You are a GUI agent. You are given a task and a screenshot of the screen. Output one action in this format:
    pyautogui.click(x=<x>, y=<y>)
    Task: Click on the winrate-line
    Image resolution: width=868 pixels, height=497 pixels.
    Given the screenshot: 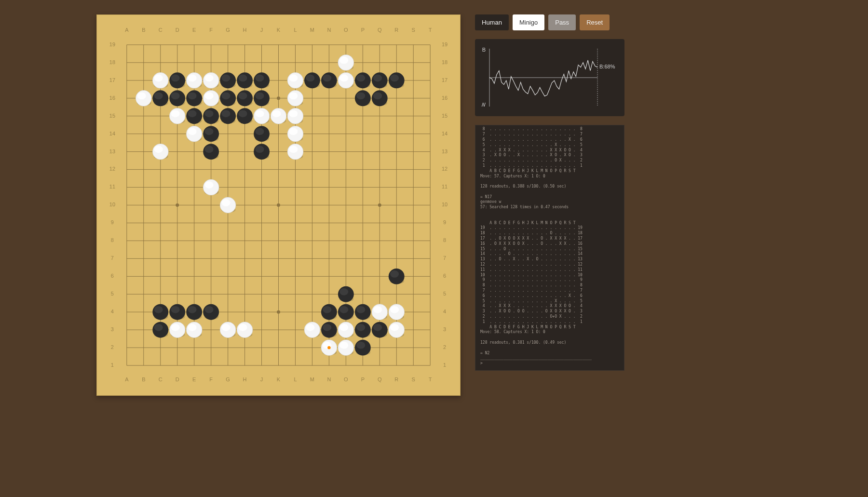 What is the action you would take?
    pyautogui.click(x=543, y=78)
    